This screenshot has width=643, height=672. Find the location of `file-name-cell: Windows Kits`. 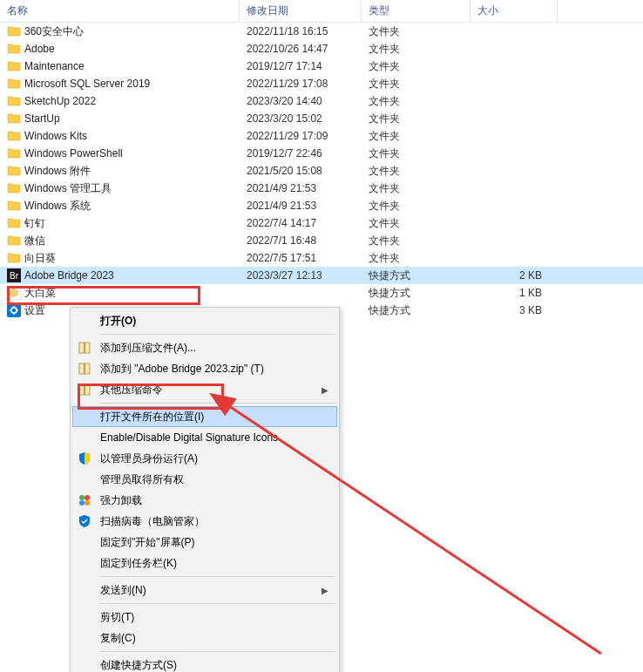

file-name-cell: Windows Kits is located at coordinates (120, 136).